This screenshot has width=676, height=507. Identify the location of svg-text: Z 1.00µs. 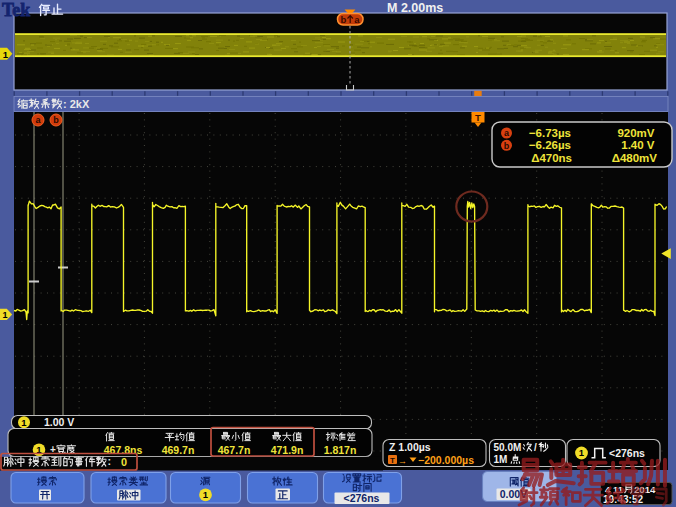
(410, 447).